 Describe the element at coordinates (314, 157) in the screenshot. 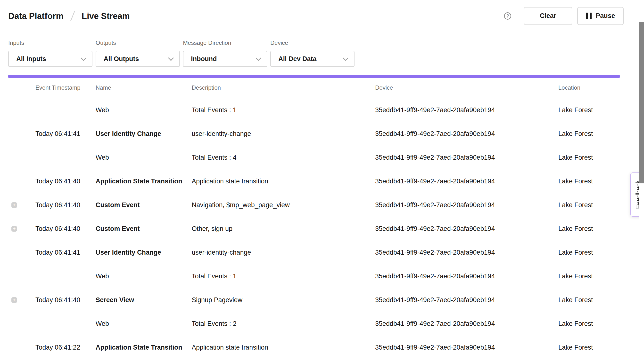

I see `table-row: + Web Total Events : 4 35eddb41-9ff9-49e…` at that location.